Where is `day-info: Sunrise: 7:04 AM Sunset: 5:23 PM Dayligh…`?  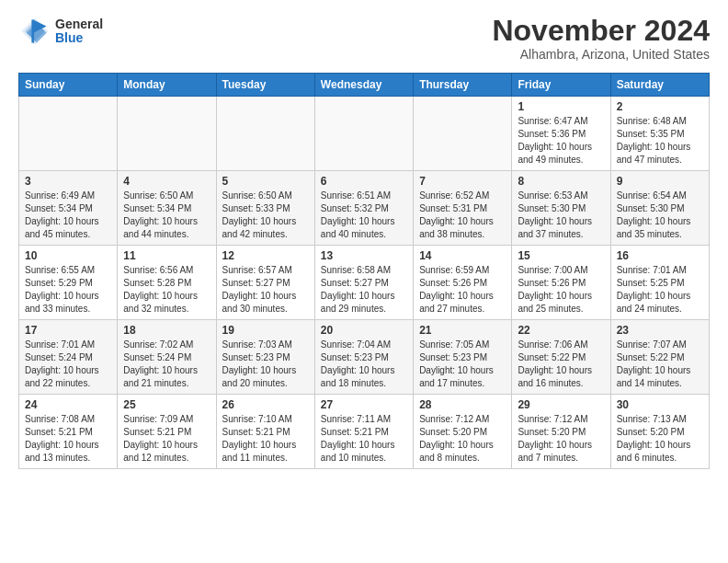
day-info: Sunrise: 7:04 AM Sunset: 5:23 PM Dayligh… is located at coordinates (364, 364).